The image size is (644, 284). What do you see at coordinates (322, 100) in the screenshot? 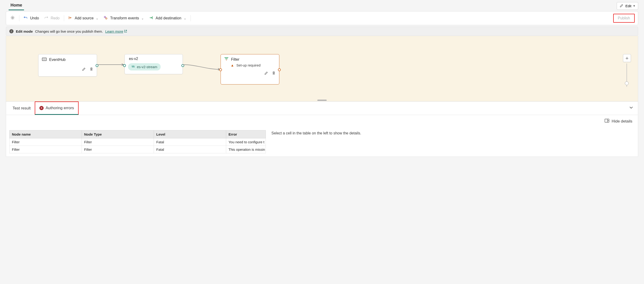
I see `panel-resize-handle` at bounding box center [322, 100].